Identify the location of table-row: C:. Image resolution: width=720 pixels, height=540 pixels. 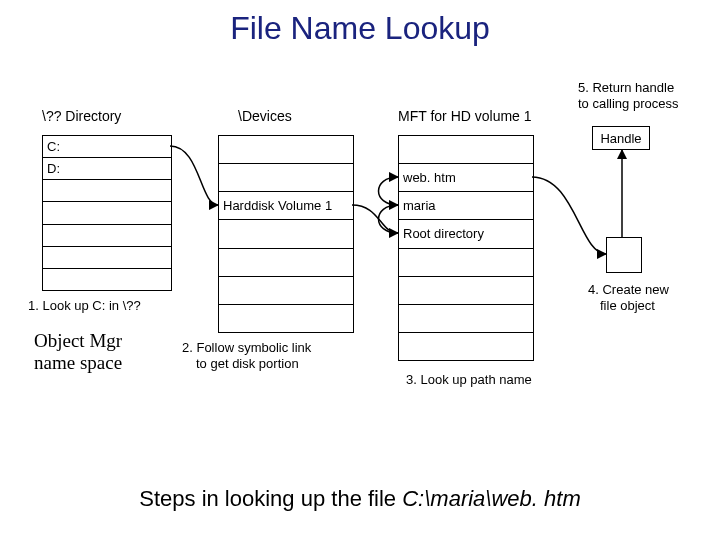
(107, 146).